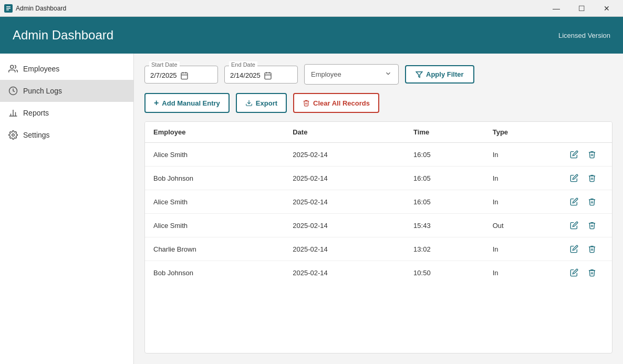 This screenshot has width=623, height=364. What do you see at coordinates (157, 103) in the screenshot?
I see `plus-icon: +` at bounding box center [157, 103].